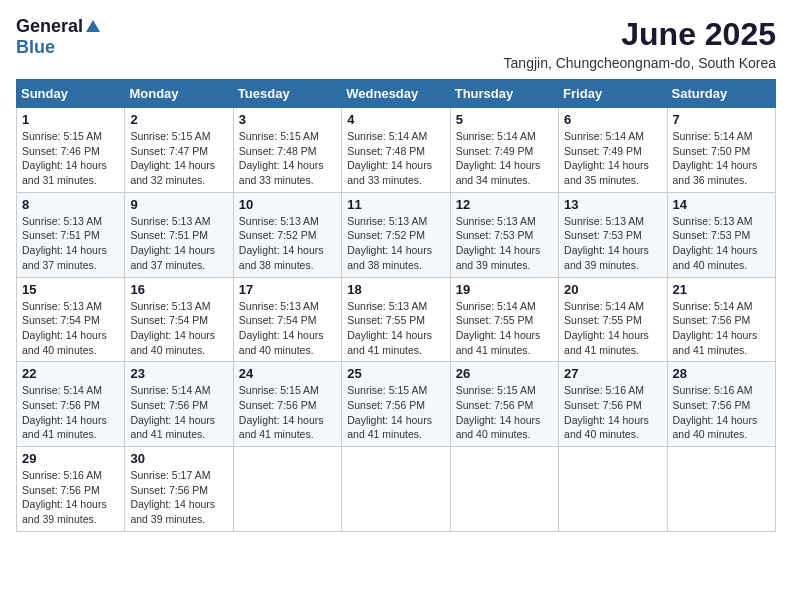  Describe the element at coordinates (396, 120) in the screenshot. I see `day-number: 4` at that location.